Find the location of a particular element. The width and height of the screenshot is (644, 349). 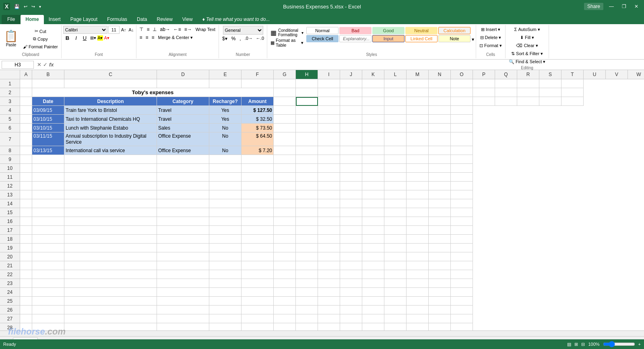

cell-F22 is located at coordinates (258, 275).